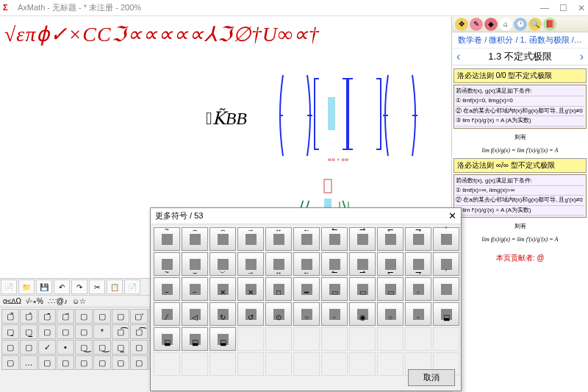  I want to click on tool-btn: ↶, so click(62, 287).